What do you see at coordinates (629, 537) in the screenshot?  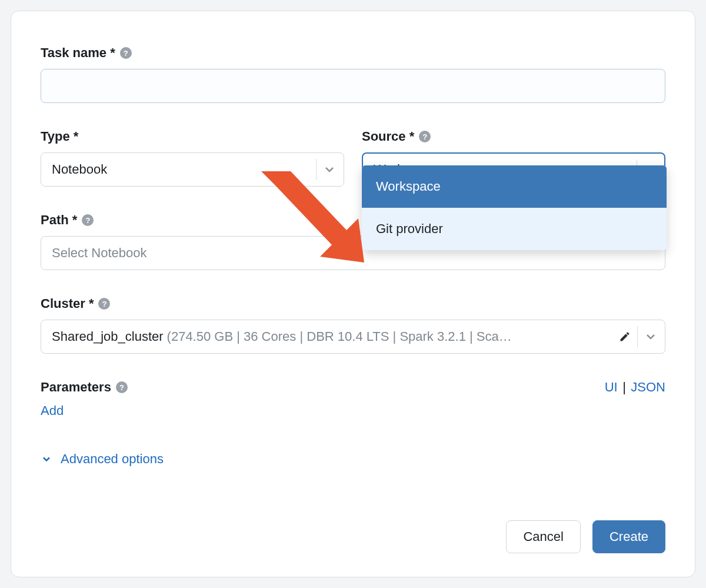 I see `create-button-label: Create` at bounding box center [629, 537].